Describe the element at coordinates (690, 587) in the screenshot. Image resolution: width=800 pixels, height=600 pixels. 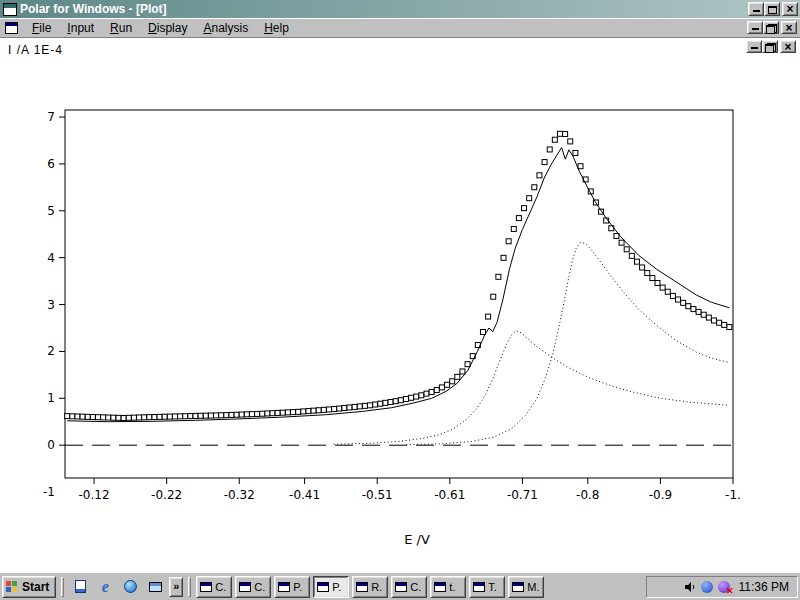
I see `volume-icon` at that location.